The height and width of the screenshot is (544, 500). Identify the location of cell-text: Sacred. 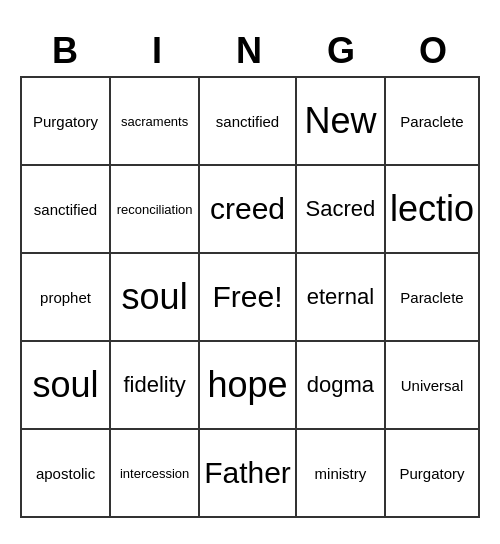
(341, 209).